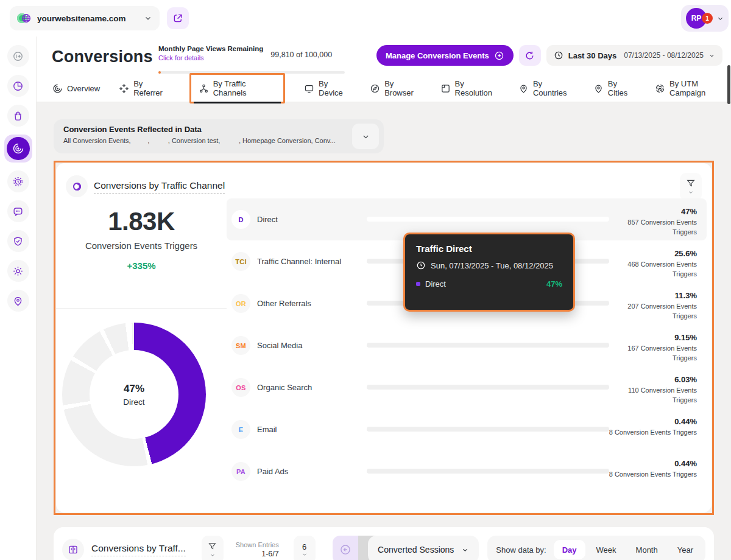 The height and width of the screenshot is (560, 731). Describe the element at coordinates (85, 18) in the screenshot. I see `website-selector: yourwebsitename.com` at that location.